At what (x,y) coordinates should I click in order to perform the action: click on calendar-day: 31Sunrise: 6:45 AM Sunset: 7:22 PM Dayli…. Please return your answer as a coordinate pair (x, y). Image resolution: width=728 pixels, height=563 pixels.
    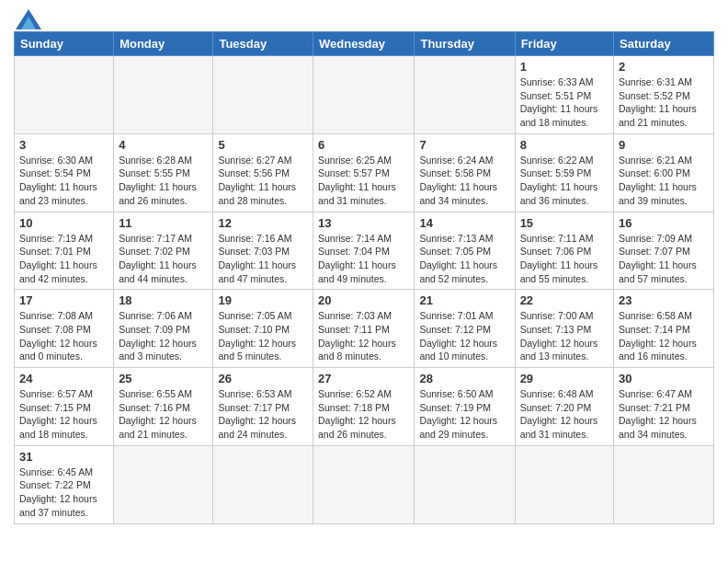
    Looking at the image, I should click on (64, 484).